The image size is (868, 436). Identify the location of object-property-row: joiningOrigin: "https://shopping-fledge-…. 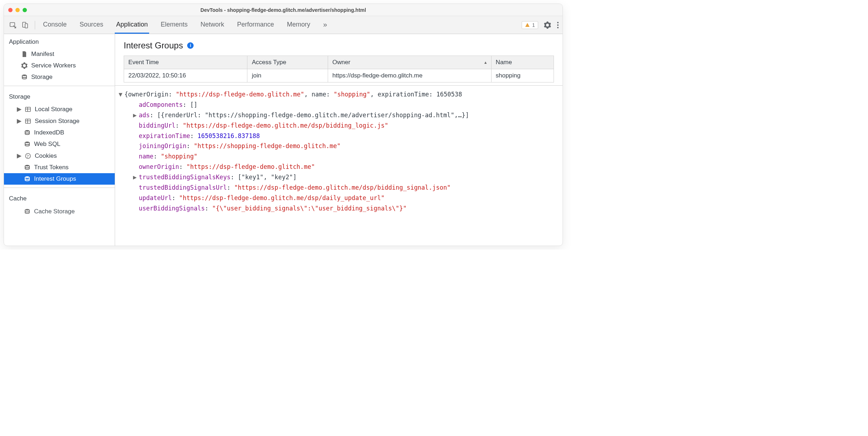
(339, 146).